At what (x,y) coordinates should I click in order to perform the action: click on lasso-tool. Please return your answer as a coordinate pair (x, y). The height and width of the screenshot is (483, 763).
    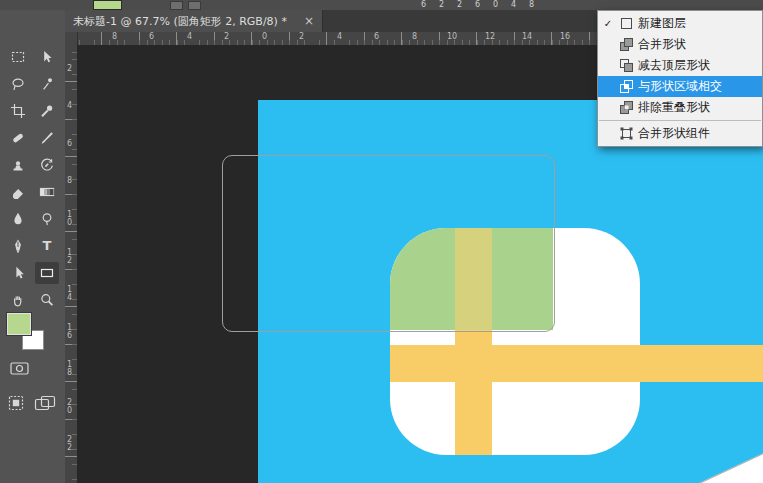
    Looking at the image, I should click on (18, 84).